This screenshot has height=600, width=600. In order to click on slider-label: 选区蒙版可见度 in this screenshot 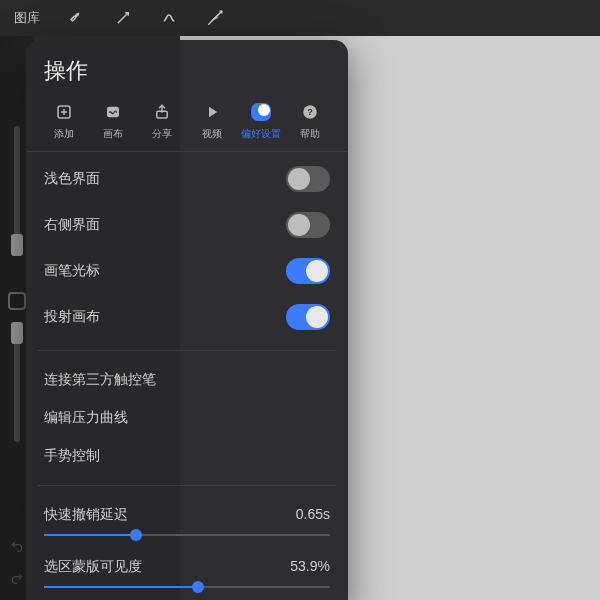, I will do `click(93, 567)`.